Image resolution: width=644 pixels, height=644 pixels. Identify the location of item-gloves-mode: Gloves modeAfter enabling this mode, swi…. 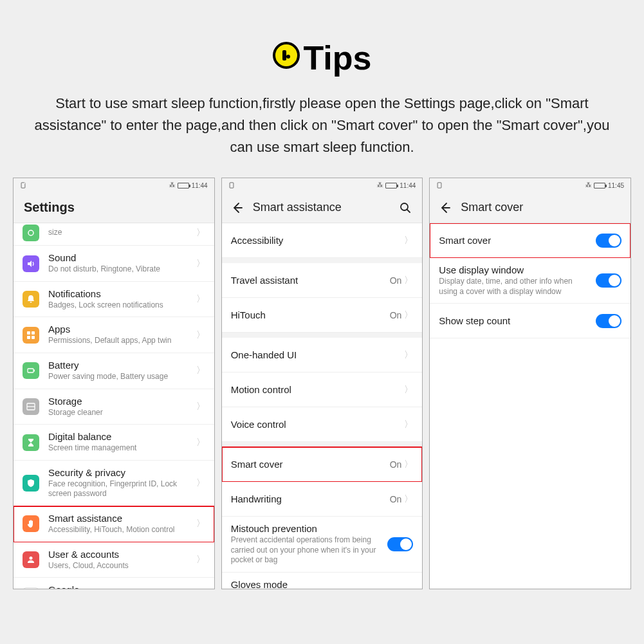
(322, 580).